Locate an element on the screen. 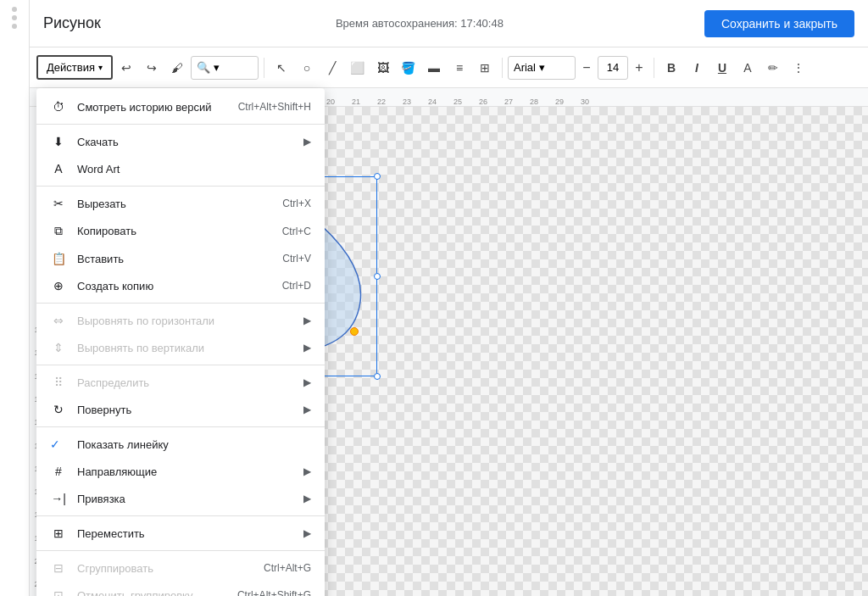  font-size-area: − + is located at coordinates (613, 68).